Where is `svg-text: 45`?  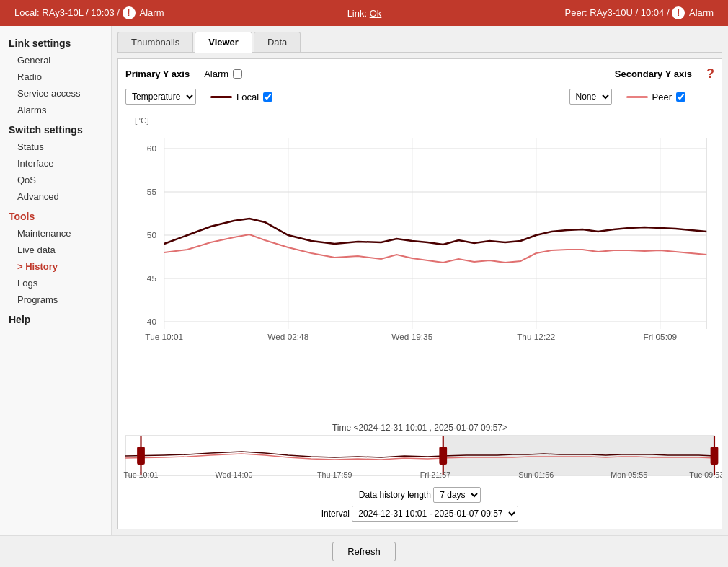 svg-text: 45 is located at coordinates (151, 278).